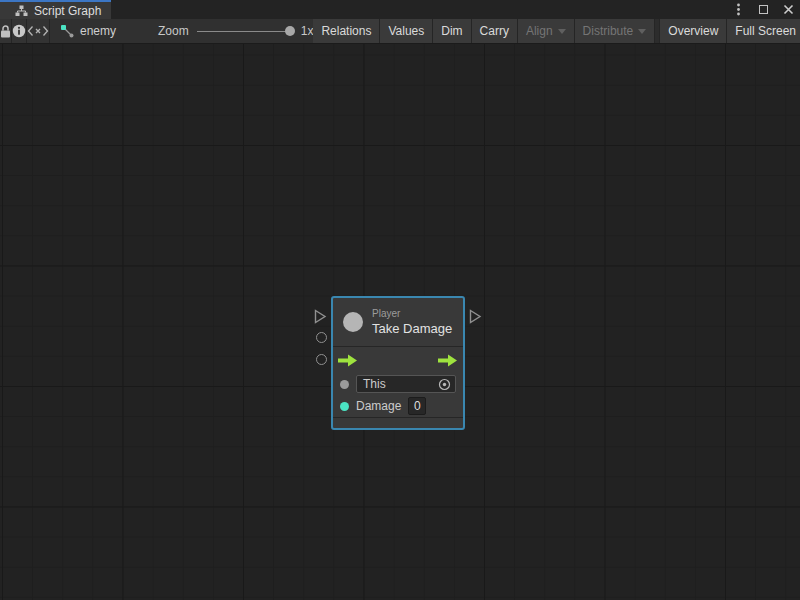  What do you see at coordinates (693, 31) in the screenshot?
I see `overview-button: Overview` at bounding box center [693, 31].